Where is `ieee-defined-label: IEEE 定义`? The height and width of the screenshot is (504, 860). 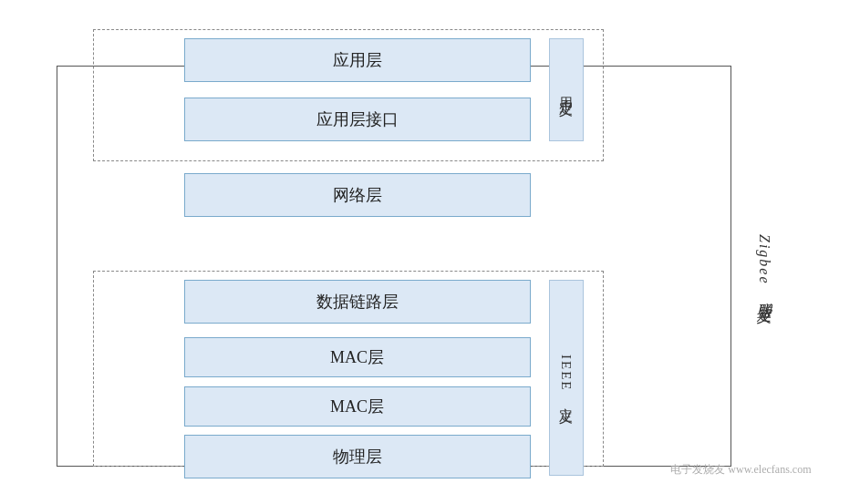
ieee-defined-label: IEEE 定义 is located at coordinates (566, 377).